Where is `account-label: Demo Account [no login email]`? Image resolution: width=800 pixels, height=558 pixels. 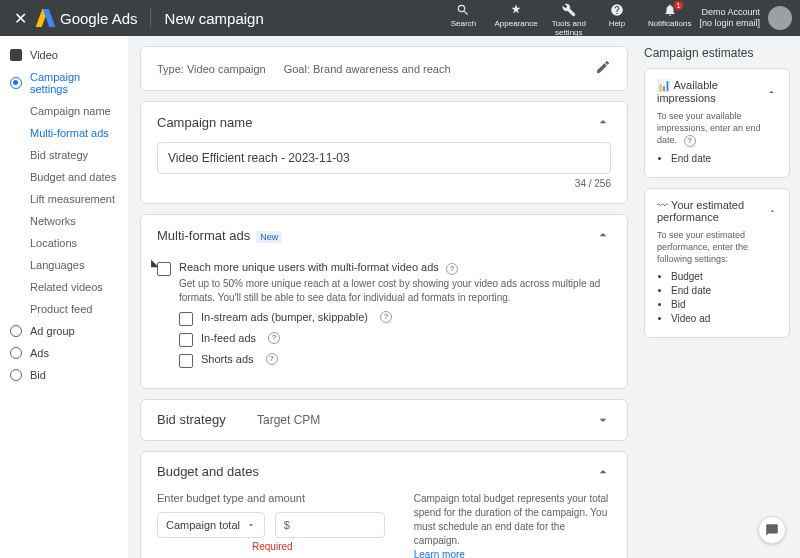
account-label: Demo Account [no login email] is located at coordinates (730, 18).